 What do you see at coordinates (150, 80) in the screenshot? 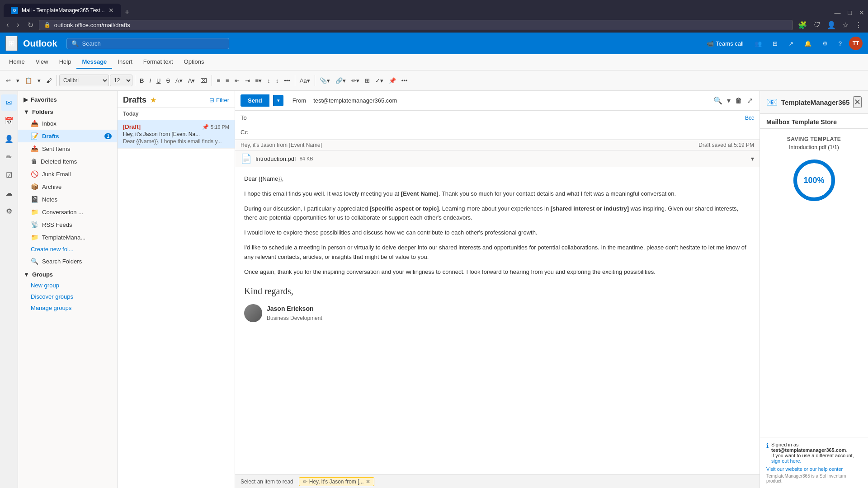
I see `italic-btn: I` at bounding box center [150, 80].